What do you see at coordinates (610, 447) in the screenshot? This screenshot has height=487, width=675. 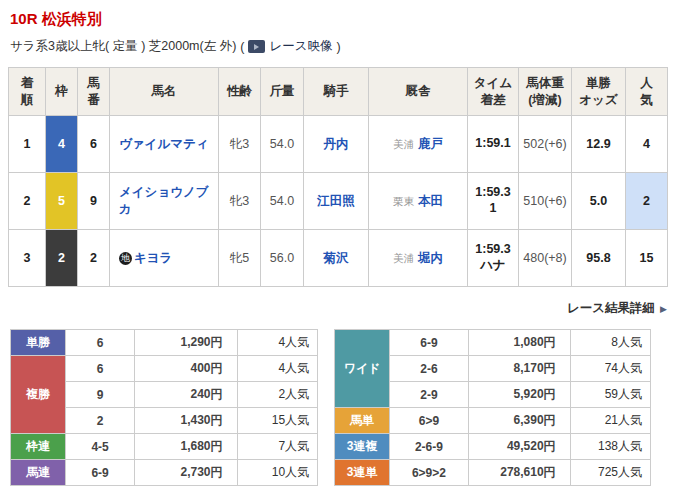 I see `payout-popularity: 138人気` at bounding box center [610, 447].